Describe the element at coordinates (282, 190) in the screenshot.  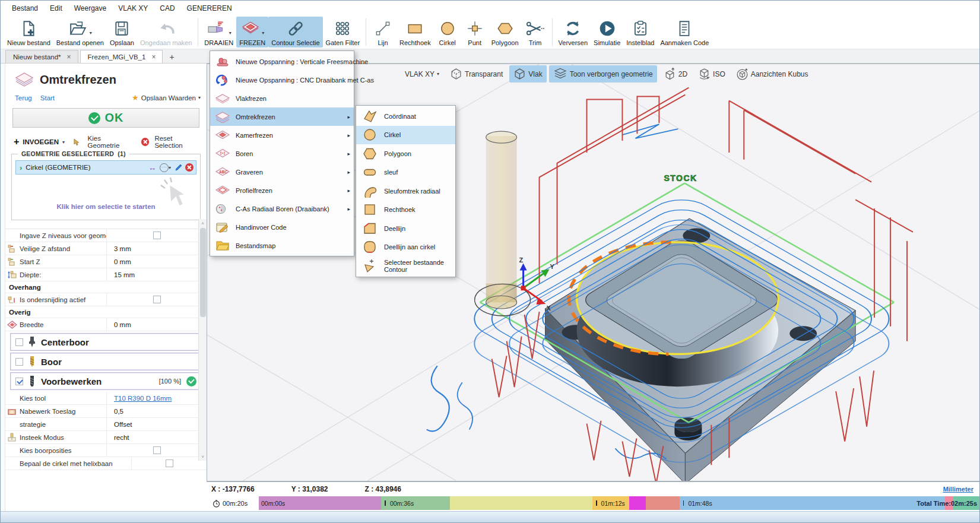
I see `menu-item-profielfrezen: Profielfrezen ▸` at that location.